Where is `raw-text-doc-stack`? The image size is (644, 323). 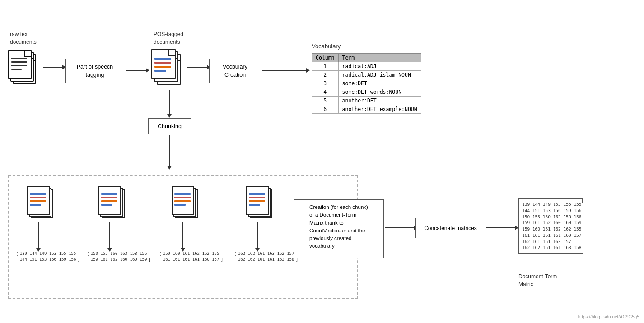 raw-text-doc-stack is located at coordinates (24, 68).